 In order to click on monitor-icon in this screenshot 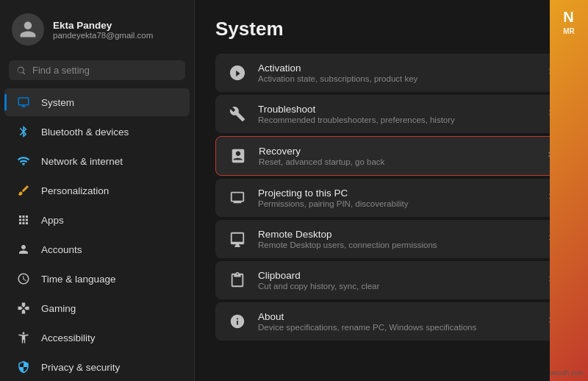, I will do `click(24, 102)`.